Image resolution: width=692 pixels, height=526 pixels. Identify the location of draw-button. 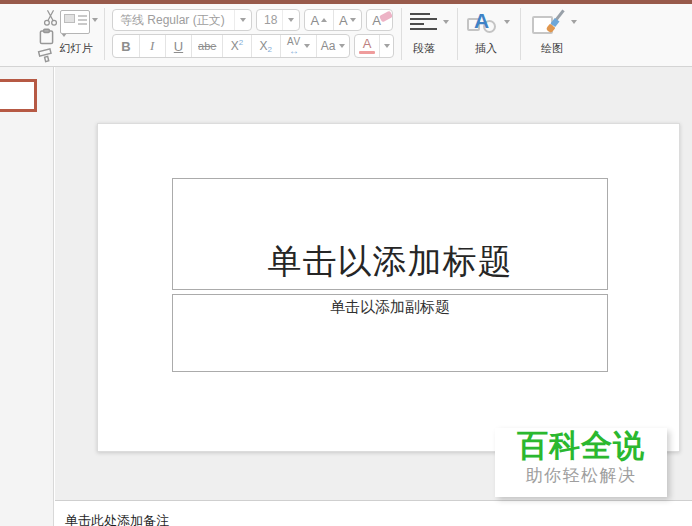
(551, 23).